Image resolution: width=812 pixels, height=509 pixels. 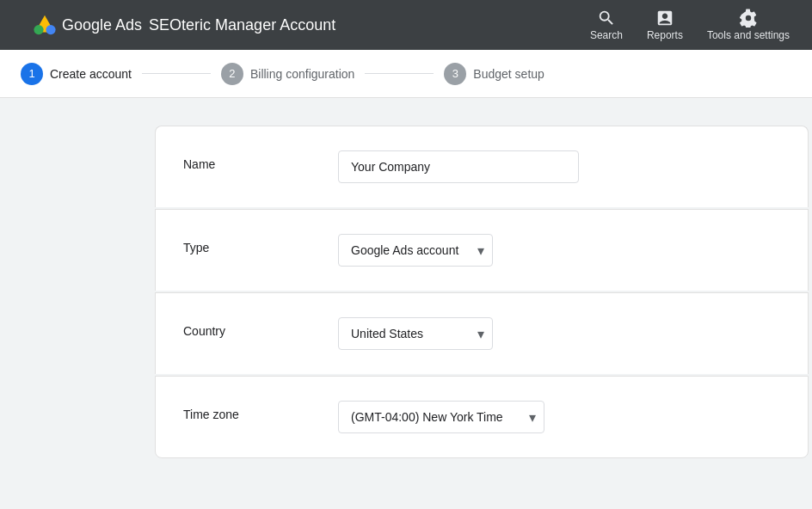 I want to click on account-subtitle: SEOteric Manager Account, so click(x=243, y=26).